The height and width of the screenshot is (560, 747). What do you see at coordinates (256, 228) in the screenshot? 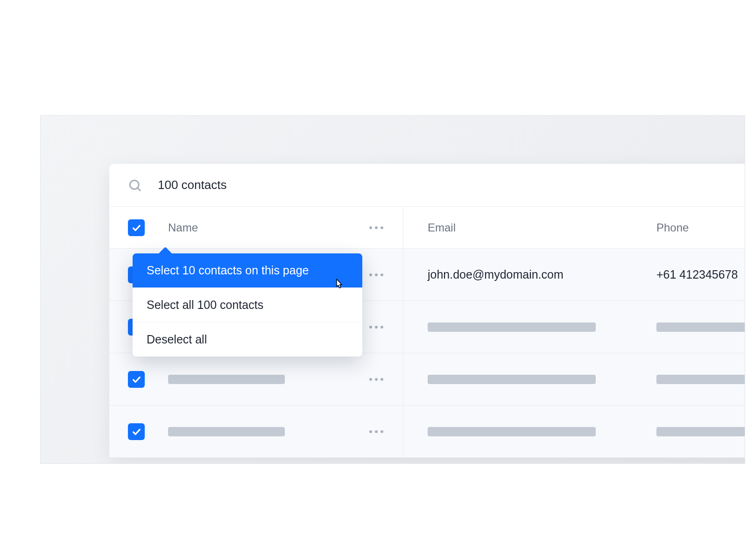
I see `column-name: Name` at bounding box center [256, 228].